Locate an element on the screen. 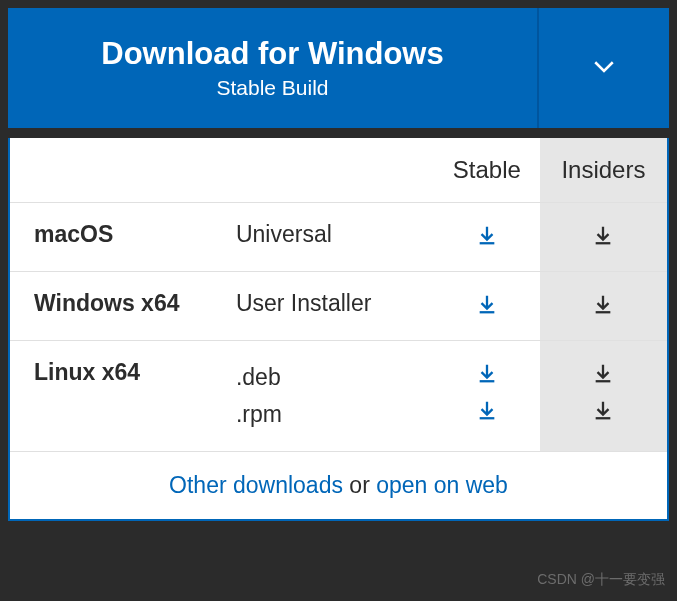  download-stable-linux-x64-deb is located at coordinates (487, 373).